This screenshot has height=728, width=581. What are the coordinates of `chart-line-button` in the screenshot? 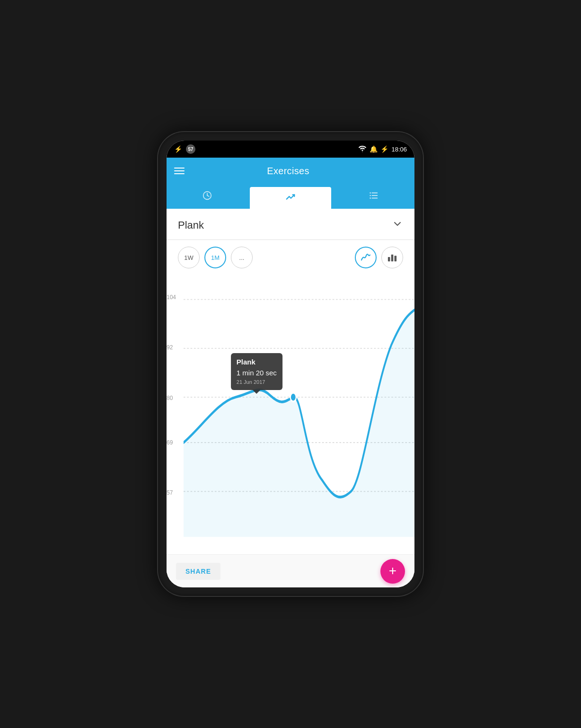 It's located at (366, 257).